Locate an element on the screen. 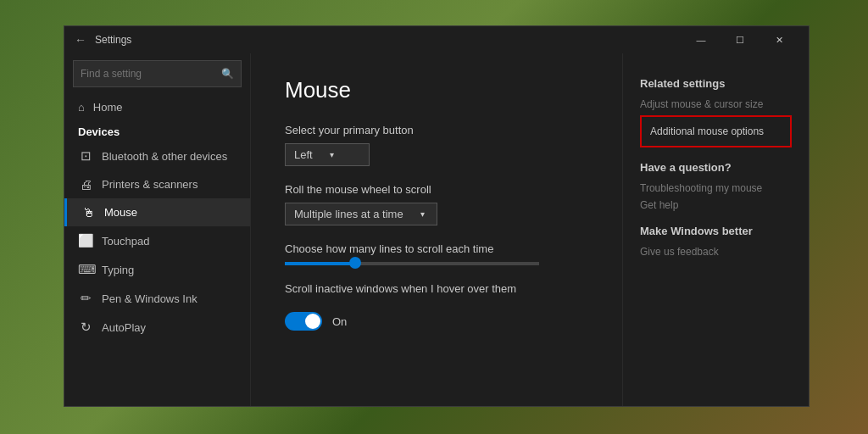 Image resolution: width=868 pixels, height=434 pixels. restore-button: ☐ is located at coordinates (740, 40).